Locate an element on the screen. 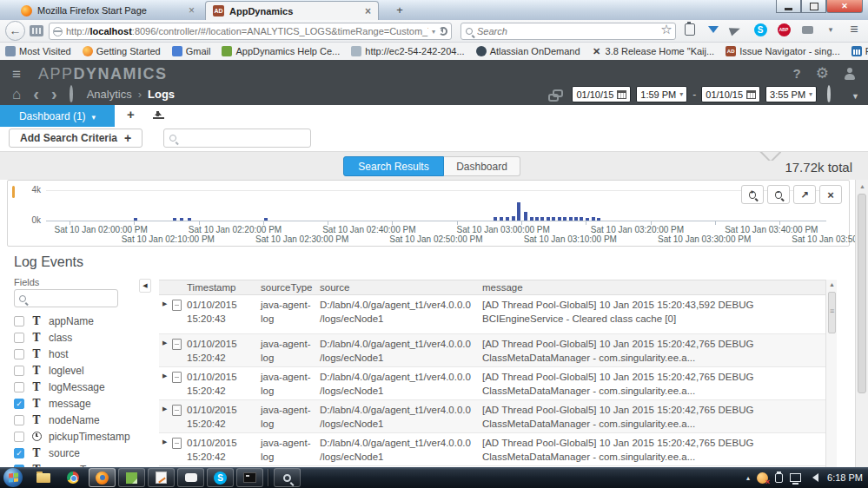  bookmark-release-home: 3.8 Release Home "Kaij... is located at coordinates (653, 51).